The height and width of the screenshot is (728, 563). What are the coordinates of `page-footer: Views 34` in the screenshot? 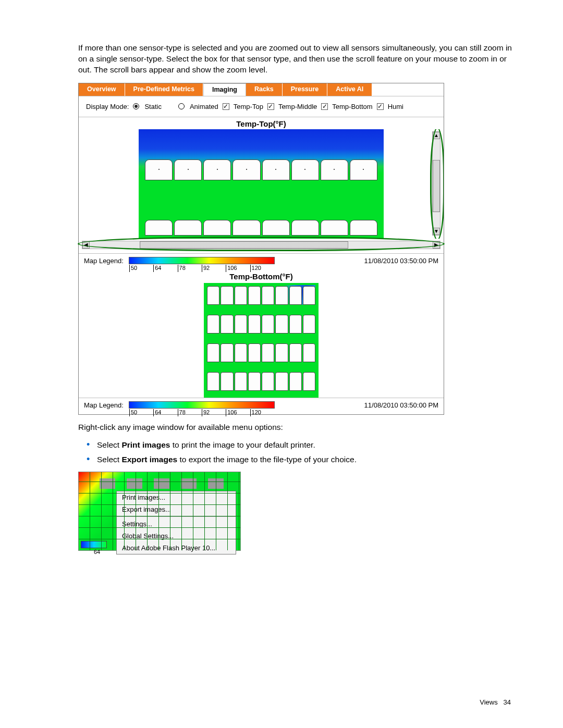 It's located at (495, 702).